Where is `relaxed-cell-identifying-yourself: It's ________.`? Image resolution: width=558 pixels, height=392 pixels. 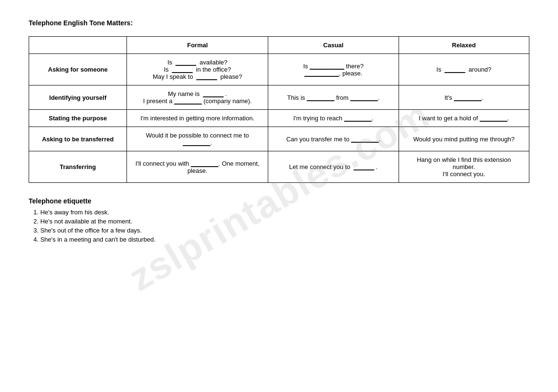
relaxed-cell-identifying-yourself: It's ________. is located at coordinates (464, 97).